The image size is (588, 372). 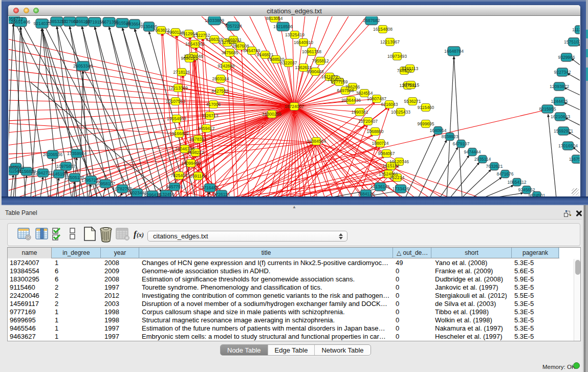 I want to click on svg-text: 9084067, so click(x=386, y=154).